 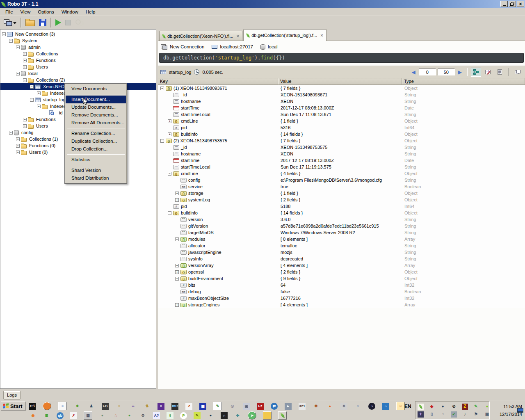 What do you see at coordinates (358, 406) in the screenshot?
I see `headphones-icon: ∩` at bounding box center [358, 406].